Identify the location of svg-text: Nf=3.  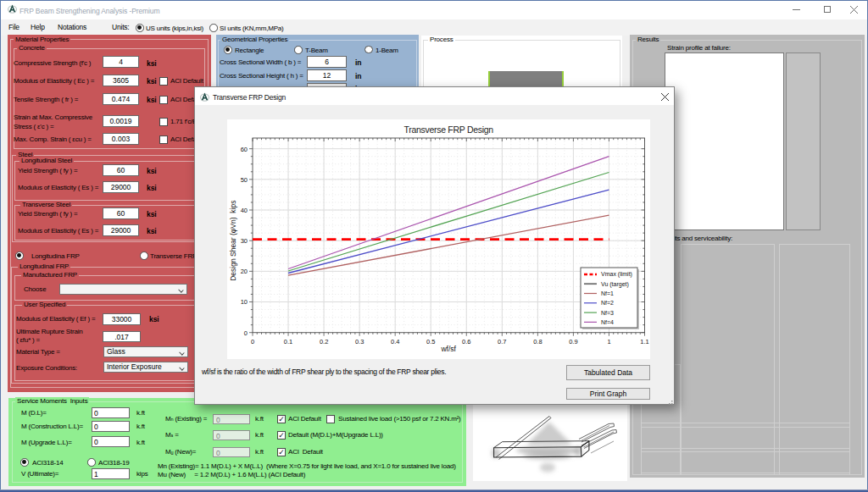
(607, 313).